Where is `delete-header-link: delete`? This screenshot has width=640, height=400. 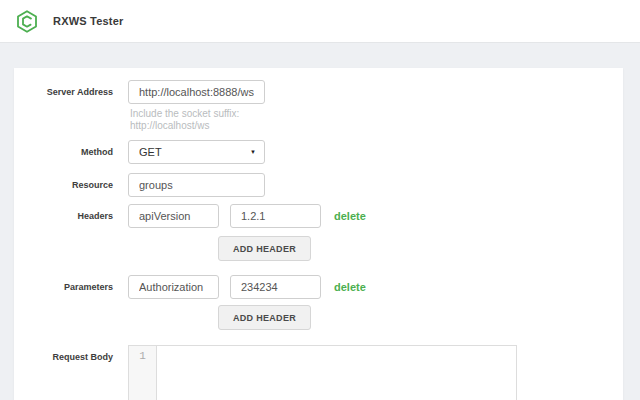 delete-header-link: delete is located at coordinates (350, 216).